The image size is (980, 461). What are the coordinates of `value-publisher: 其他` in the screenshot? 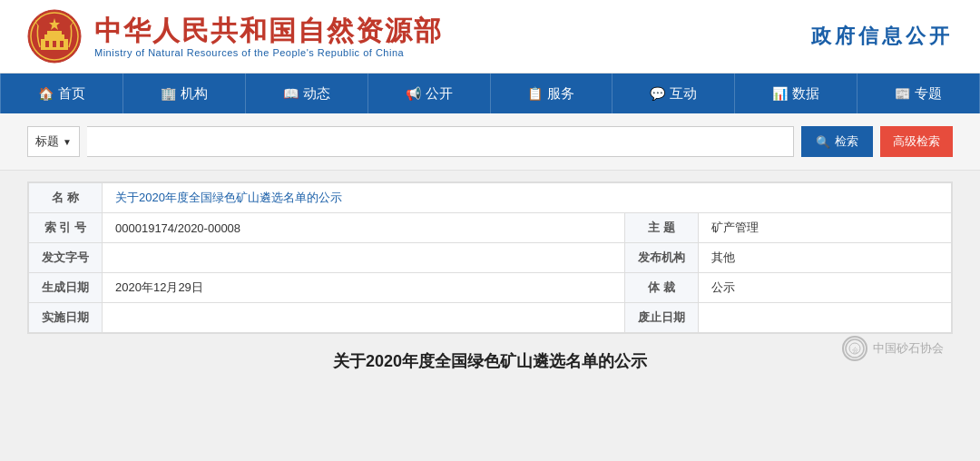 It's located at (824, 258).